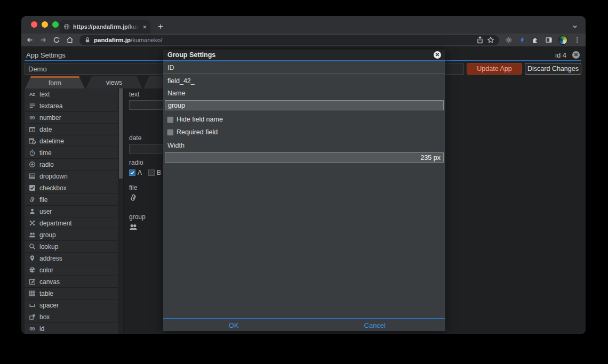 Image resolution: width=608 pixels, height=364 pixels. What do you see at coordinates (49, 305) in the screenshot?
I see `sidebar-item-label: spacer` at bounding box center [49, 305].